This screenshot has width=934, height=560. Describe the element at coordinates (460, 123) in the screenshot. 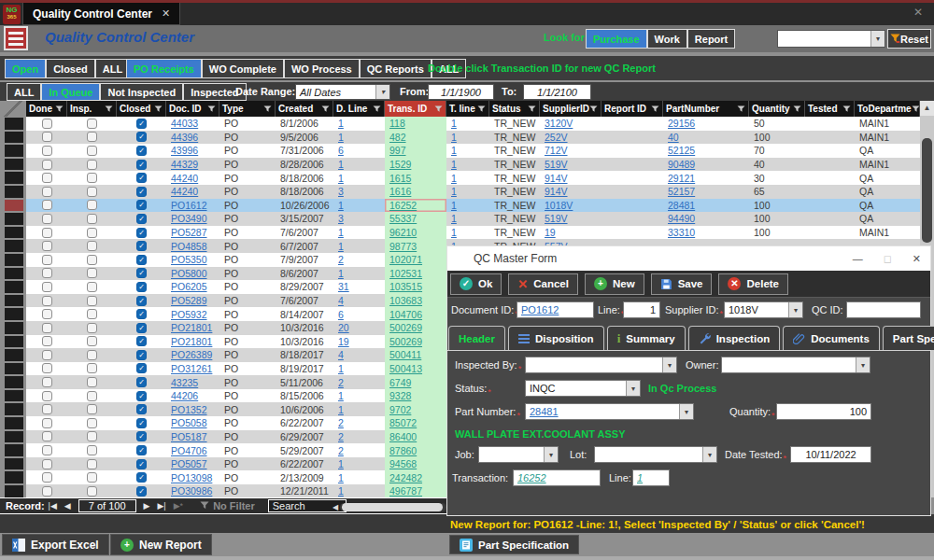

I see `table-row: ✓44033PO8/1/200611181TR_NEW3120V2915650M…` at that location.